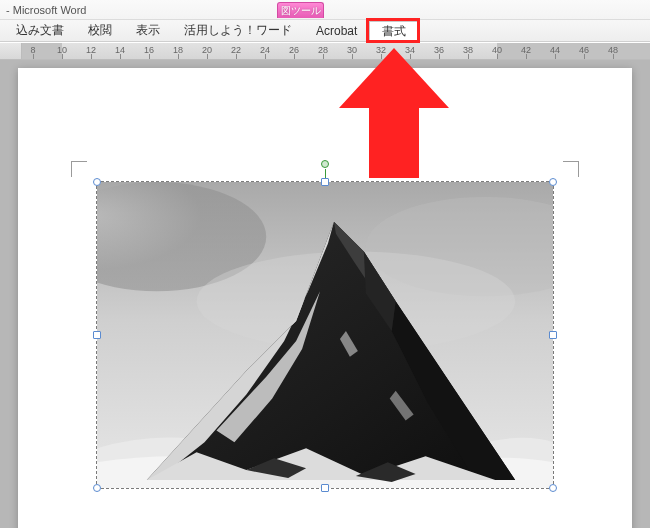 The width and height of the screenshot is (650, 528). What do you see at coordinates (62, 50) in the screenshot?
I see `ruler-tick-label: 10` at bounding box center [62, 50].